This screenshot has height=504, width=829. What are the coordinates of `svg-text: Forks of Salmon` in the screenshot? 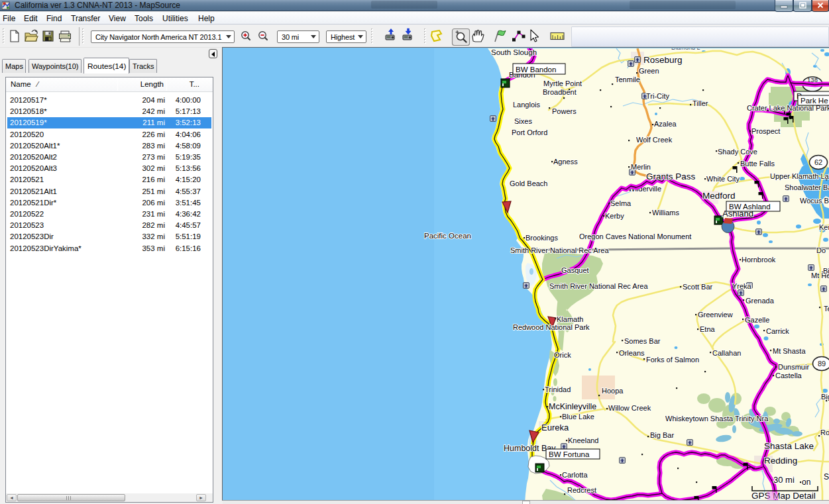 It's located at (673, 360).